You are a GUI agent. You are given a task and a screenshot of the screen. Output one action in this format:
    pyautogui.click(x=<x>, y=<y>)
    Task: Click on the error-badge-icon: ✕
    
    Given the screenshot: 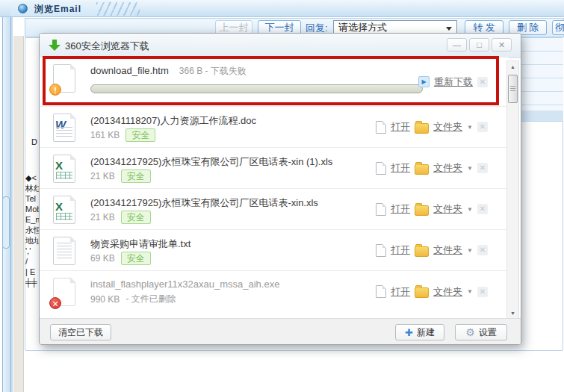 What is the action you would take?
    pyautogui.click(x=55, y=303)
    